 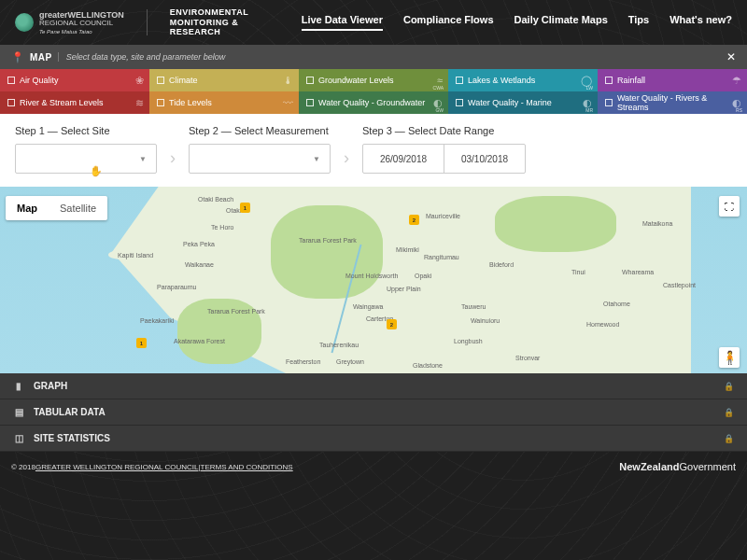 I want to click on map-type-satellite: Satellite, so click(x=78, y=208).